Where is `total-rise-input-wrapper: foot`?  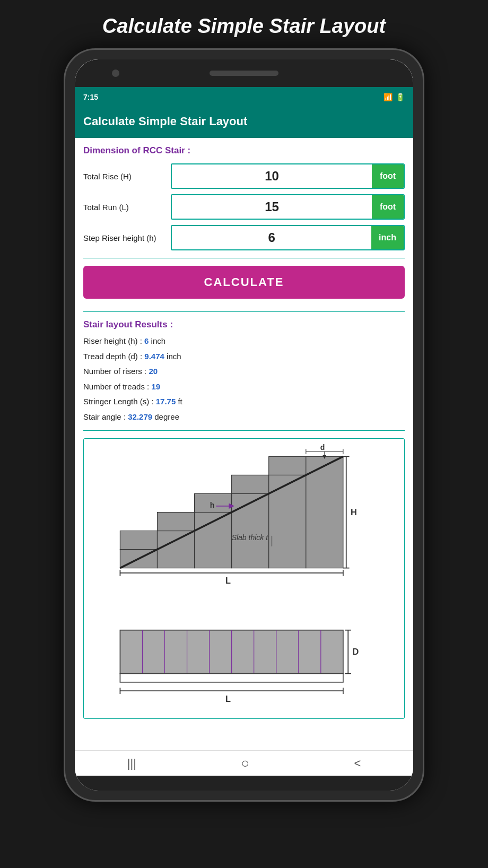 total-rise-input-wrapper: foot is located at coordinates (287, 176).